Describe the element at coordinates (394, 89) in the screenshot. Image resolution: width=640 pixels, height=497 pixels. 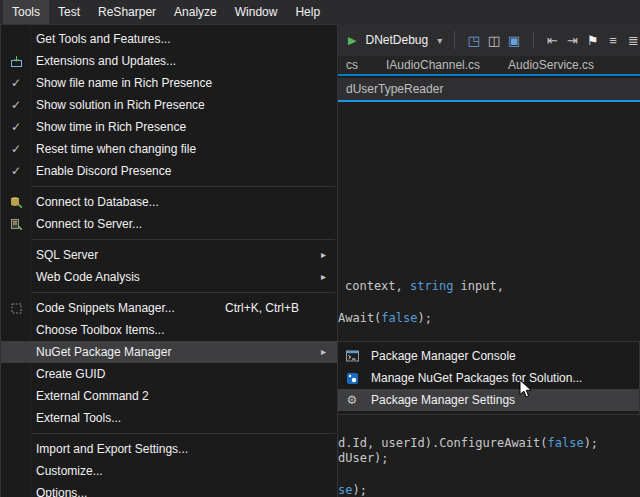
I see `nav-bar-text: dUserTypeReader` at that location.